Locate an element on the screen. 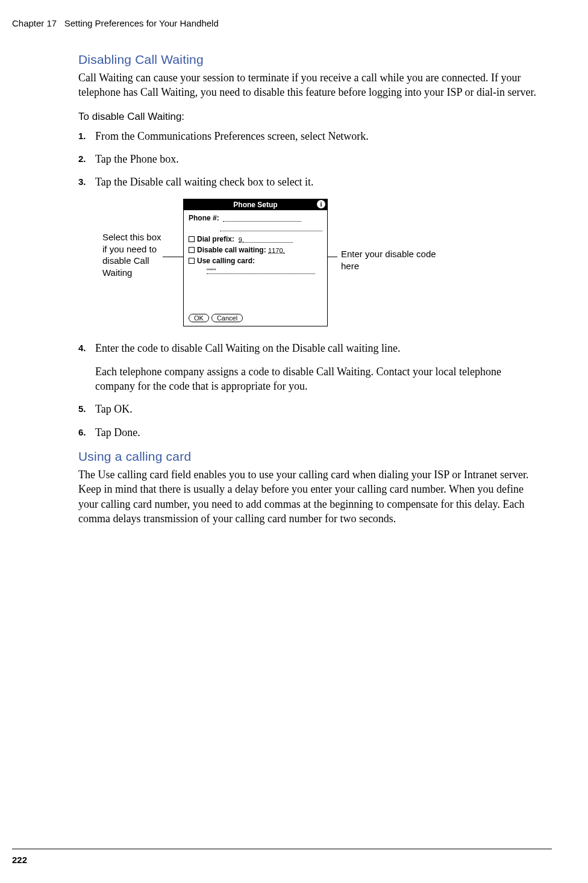 Image resolution: width=588 pixels, height=883 pixels. figure-phone-setup: Select this box if you need to disable C… is located at coordinates (319, 263).